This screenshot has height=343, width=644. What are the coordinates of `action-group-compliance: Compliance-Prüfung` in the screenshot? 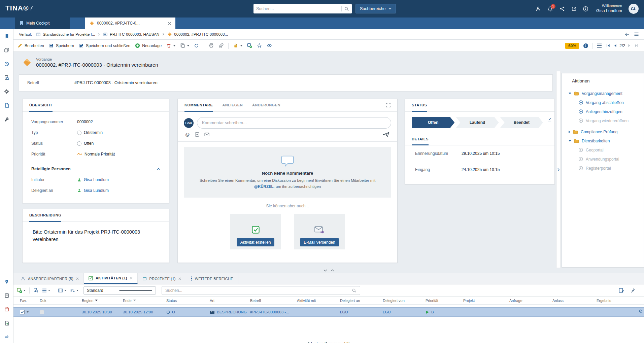 It's located at (603, 132).